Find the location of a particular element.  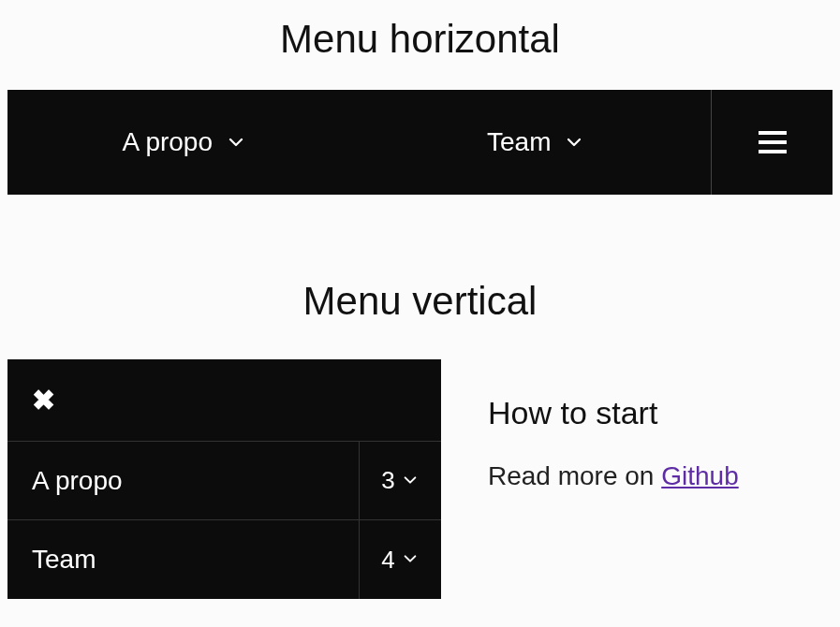

vmenu-item-team: Team is located at coordinates (184, 560).